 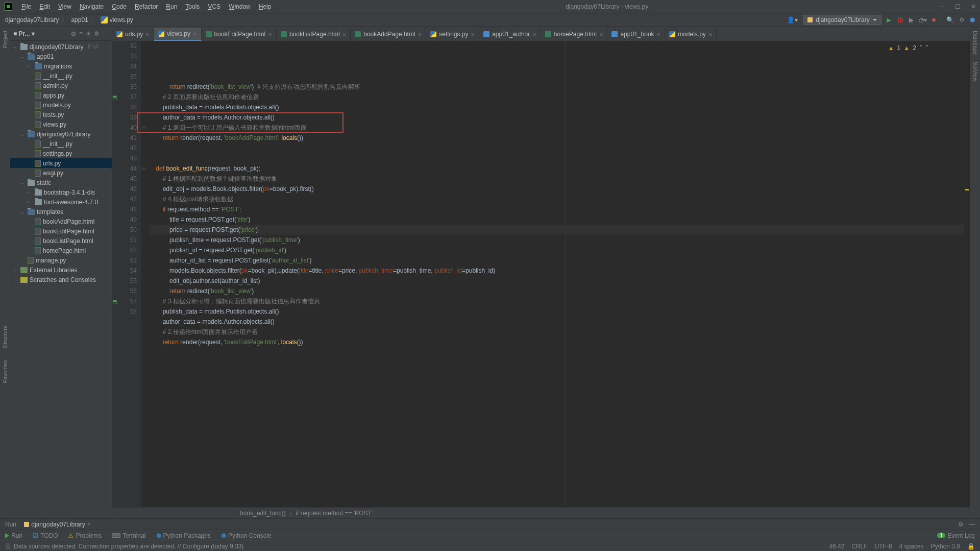 I want to click on breadcrumb-item: book_edit_func(), so click(x=262, y=513).